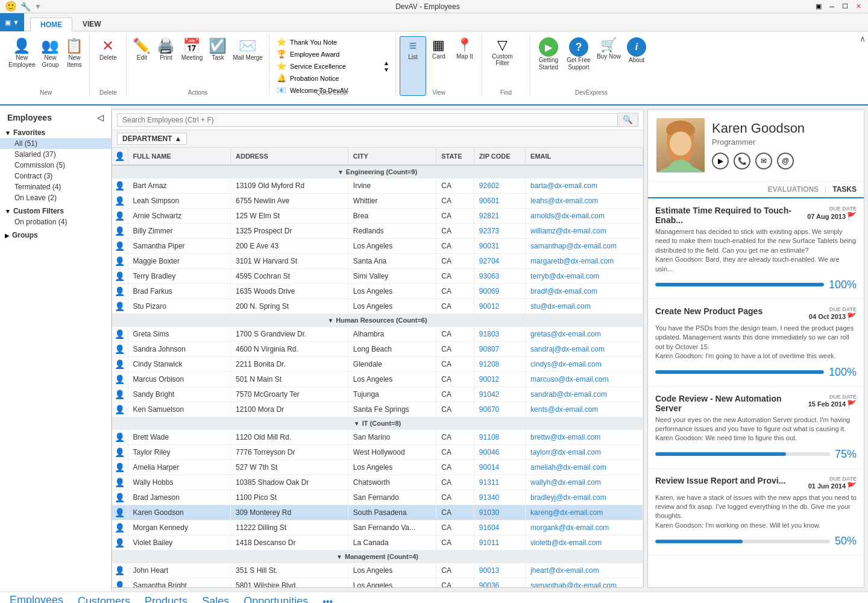 This screenshot has height=603, width=868. What do you see at coordinates (55, 154) in the screenshot?
I see `sidebar-item-salaried: Salaried (37)` at bounding box center [55, 154].